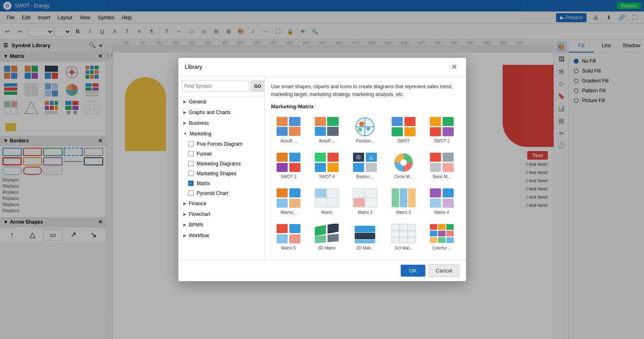 The image size is (644, 339). What do you see at coordinates (327, 248) in the screenshot?
I see `symbol-label-16: 3D Matrix` at bounding box center [327, 248].